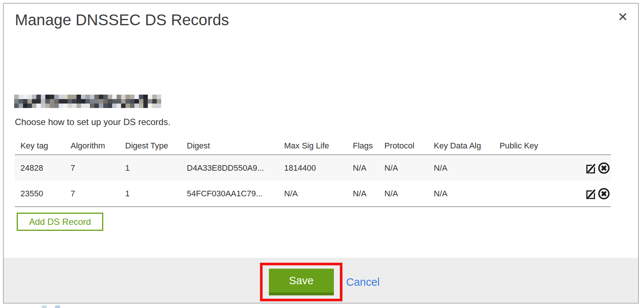  Describe the element at coordinates (60, 222) in the screenshot. I see `add-ds-record-button: Add DS Record` at that location.